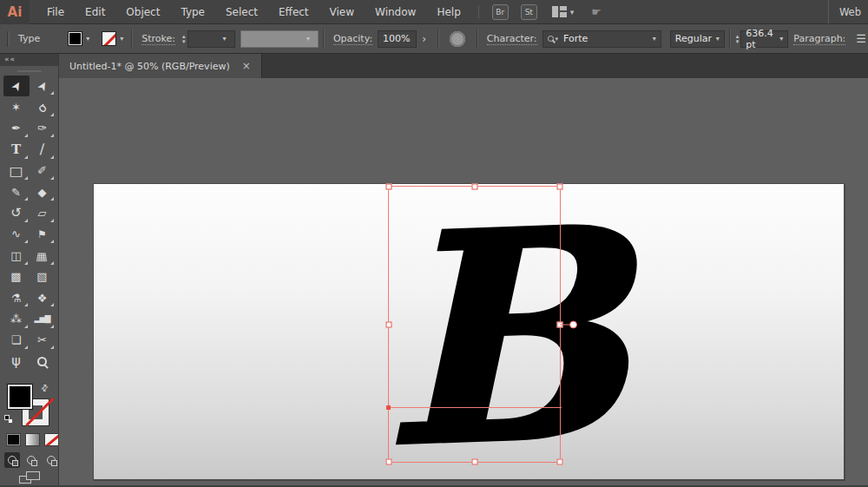  Describe the element at coordinates (448, 12) in the screenshot. I see `menu-item: Help` at that location.